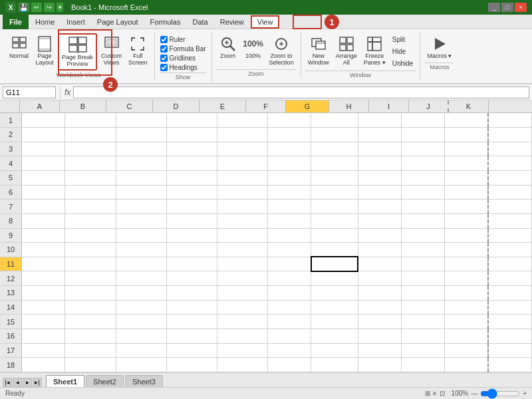 This screenshot has height=399, width=532. What do you see at coordinates (467, 336) in the screenshot?
I see `cell-J16` at bounding box center [467, 336].